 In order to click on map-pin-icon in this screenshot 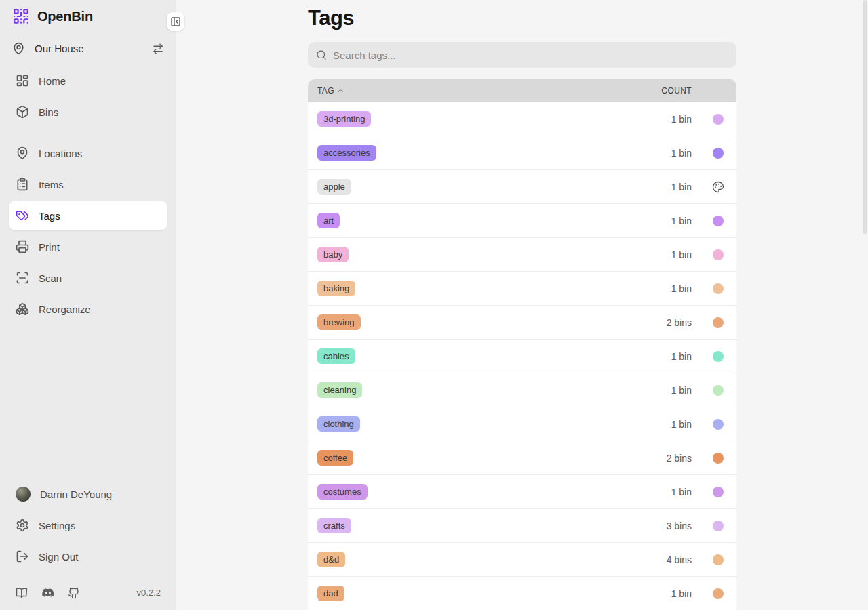, I will do `click(22, 153)`.